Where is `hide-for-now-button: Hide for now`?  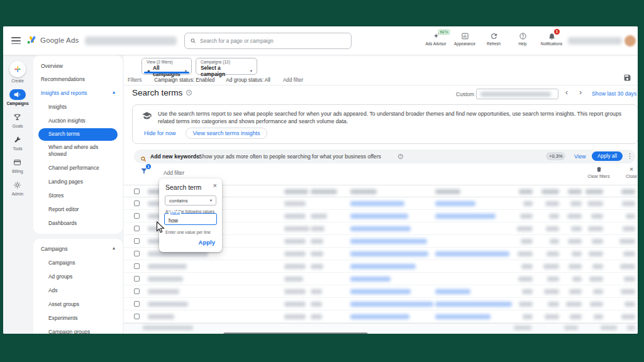 hide-for-now-button: Hide for now is located at coordinates (160, 133).